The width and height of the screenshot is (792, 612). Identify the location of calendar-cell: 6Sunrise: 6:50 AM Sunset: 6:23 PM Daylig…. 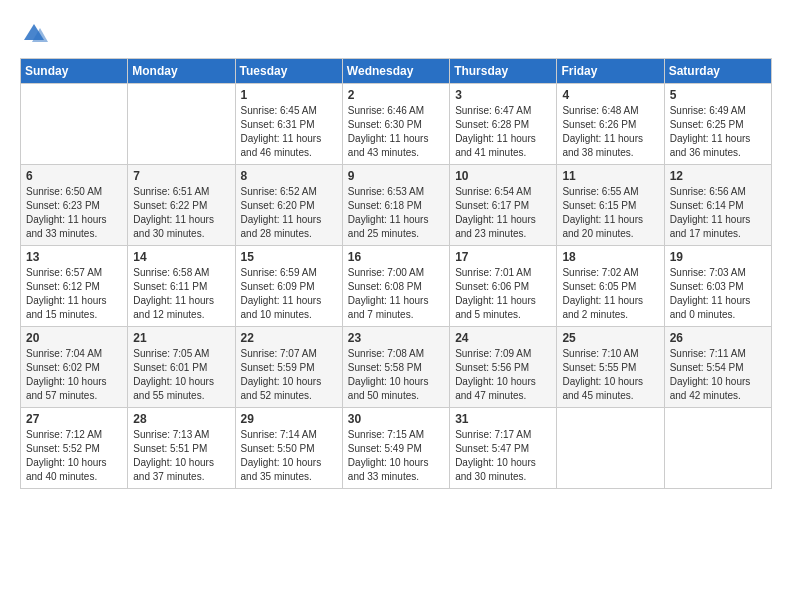
(74, 206).